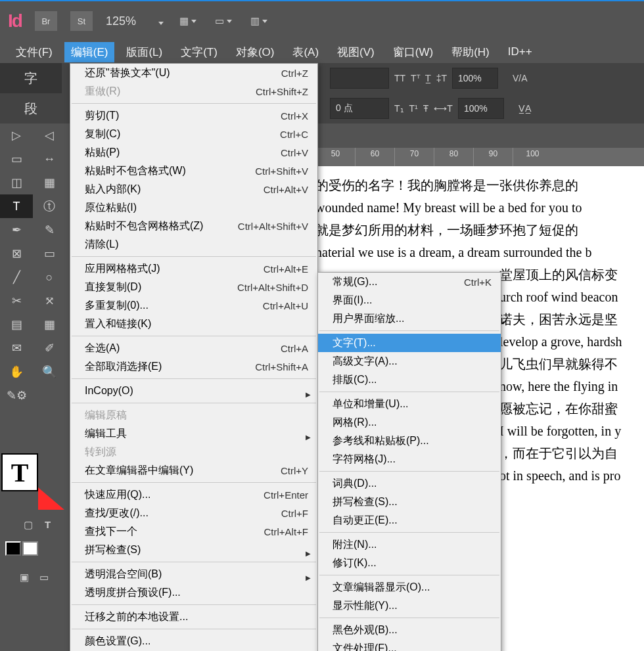  What do you see at coordinates (49, 183) in the screenshot?
I see `frame-tool: ▦` at bounding box center [49, 183].